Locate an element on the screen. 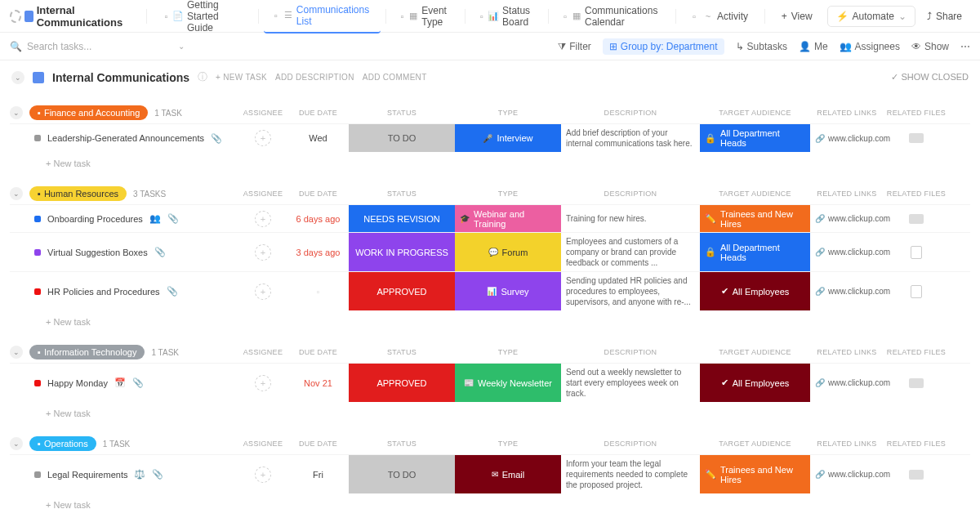 The width and height of the screenshot is (980, 509). tab-communications-calendar: ▫▦Communications Calendar is located at coordinates (612, 16).